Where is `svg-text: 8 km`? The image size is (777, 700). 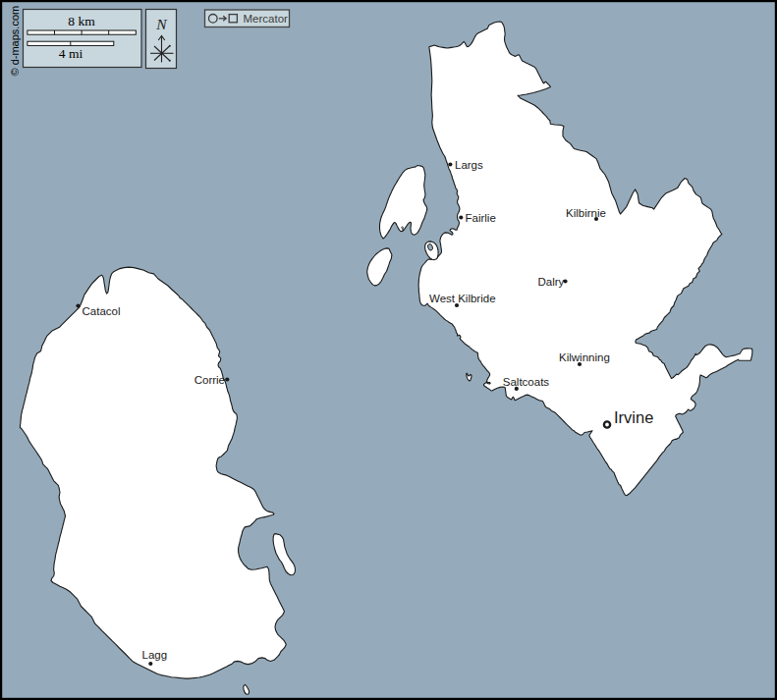 svg-text: 8 km is located at coordinates (82, 22).